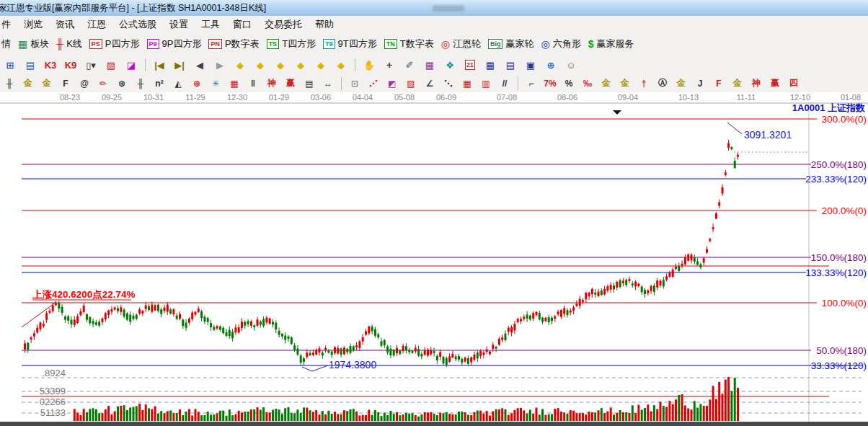 Image resolution: width=868 pixels, height=426 pixels. What do you see at coordinates (9, 84) in the screenshot?
I see `ruler-icon: ╫` at bounding box center [9, 84].